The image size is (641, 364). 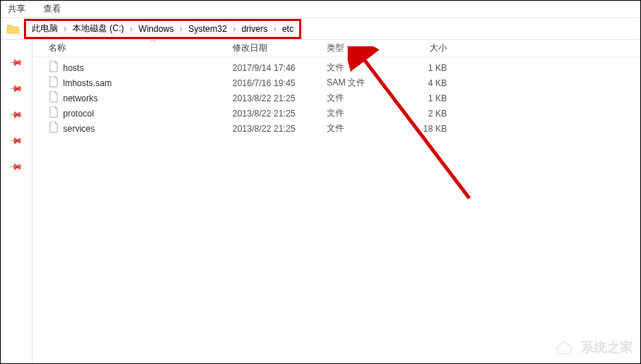 I want to click on house-icon, so click(x=564, y=347).